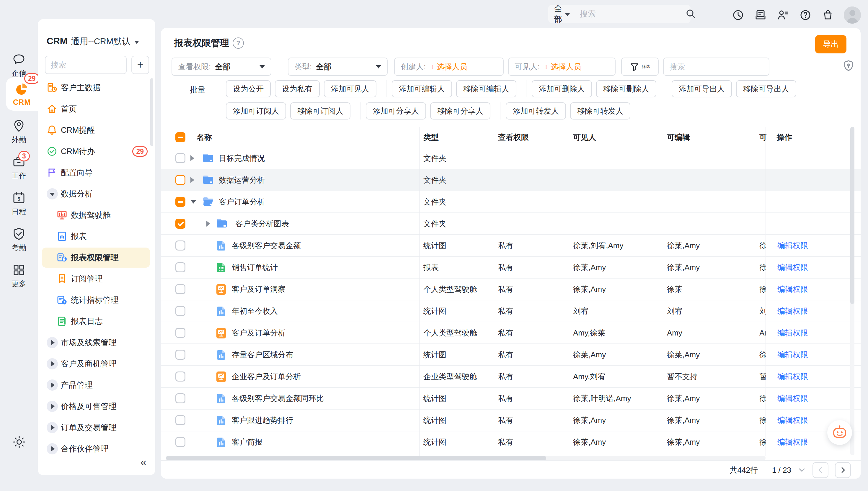  What do you see at coordinates (152, 112) in the screenshot?
I see `sidebar-scrollbar` at bounding box center [152, 112].